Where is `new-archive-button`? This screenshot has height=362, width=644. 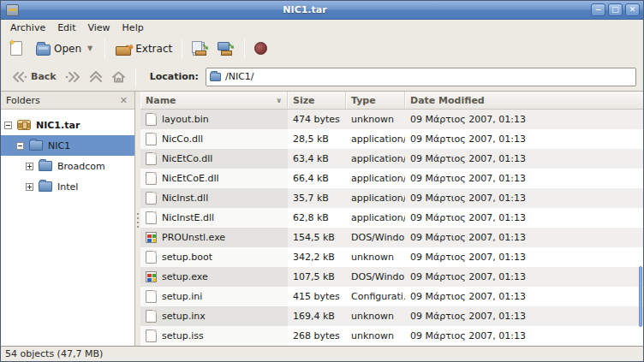
new-archive-button is located at coordinates (16, 48).